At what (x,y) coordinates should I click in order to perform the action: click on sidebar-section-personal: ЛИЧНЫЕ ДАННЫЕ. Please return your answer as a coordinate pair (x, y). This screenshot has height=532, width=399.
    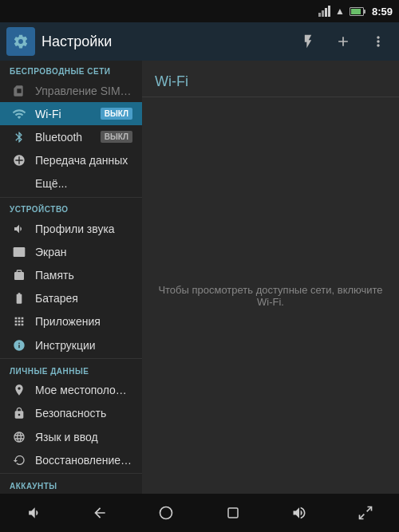
    Looking at the image, I should click on (71, 370).